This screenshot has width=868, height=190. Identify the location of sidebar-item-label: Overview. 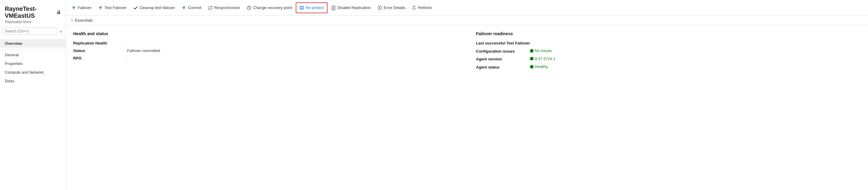
(13, 43).